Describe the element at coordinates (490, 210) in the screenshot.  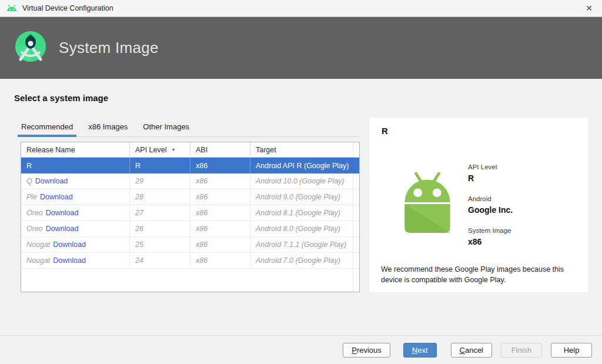
I see `vendor-value: Google Inc.` at that location.